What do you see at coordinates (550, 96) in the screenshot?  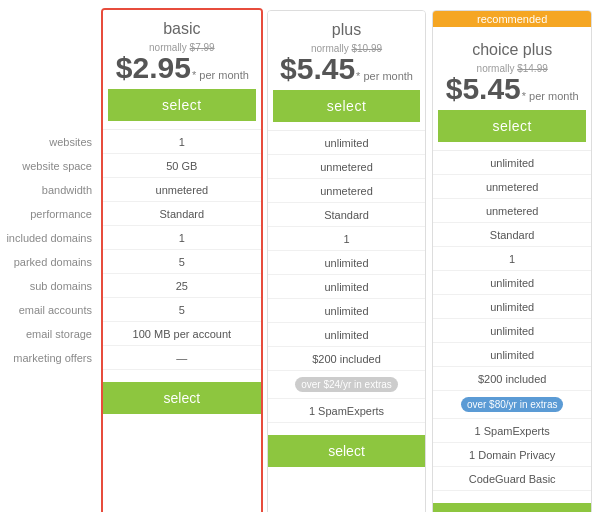 I see `choice-plus-per: * per month` at bounding box center [550, 96].